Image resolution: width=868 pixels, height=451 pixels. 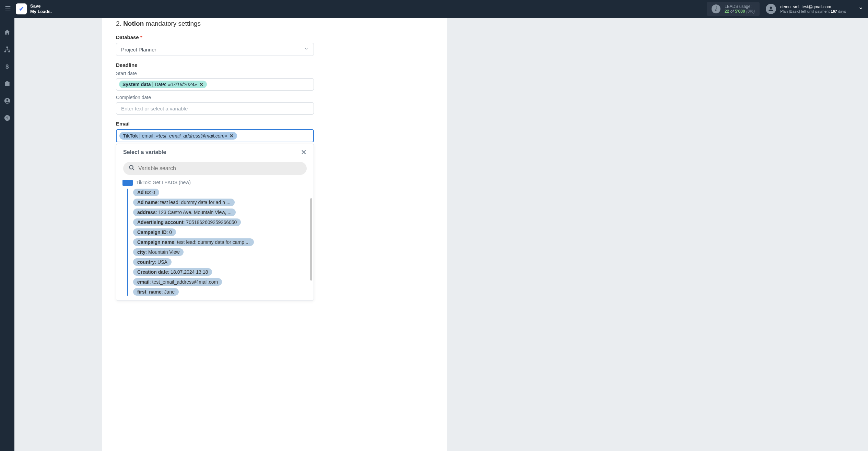 What do you see at coordinates (215, 168) in the screenshot?
I see `variable-search` at bounding box center [215, 168].